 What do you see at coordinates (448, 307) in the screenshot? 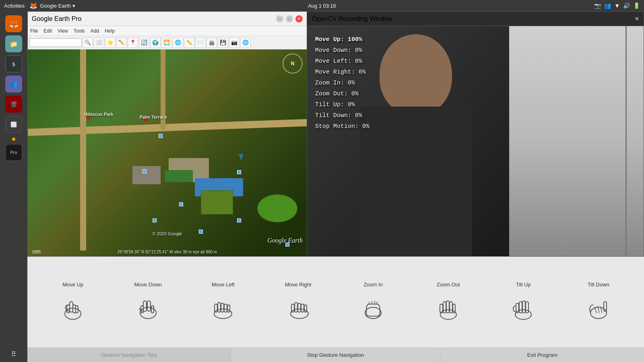
I see `gesture-icon-zoom-out` at bounding box center [448, 307].